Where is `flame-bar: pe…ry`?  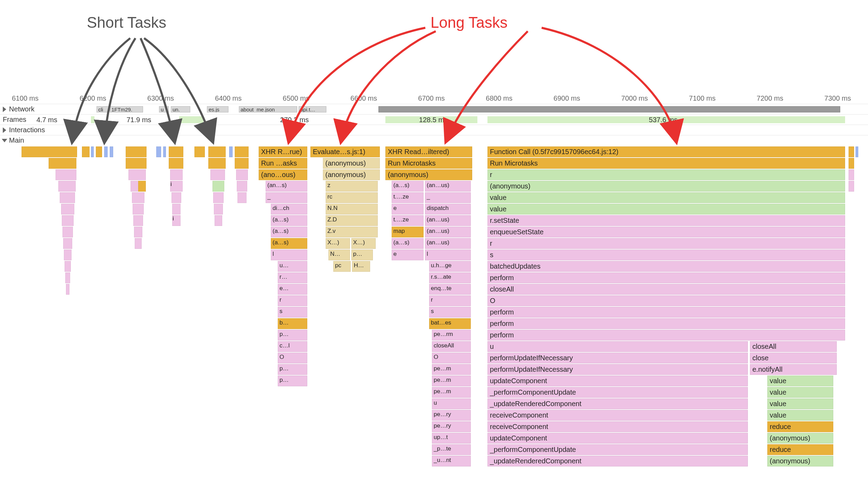
flame-bar: pe…ry is located at coordinates (451, 427).